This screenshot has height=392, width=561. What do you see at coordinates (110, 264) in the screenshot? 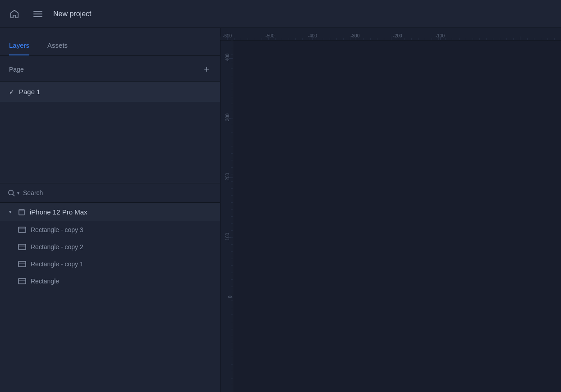
I see `list-item: Rectangle - copy 1` at bounding box center [110, 264].